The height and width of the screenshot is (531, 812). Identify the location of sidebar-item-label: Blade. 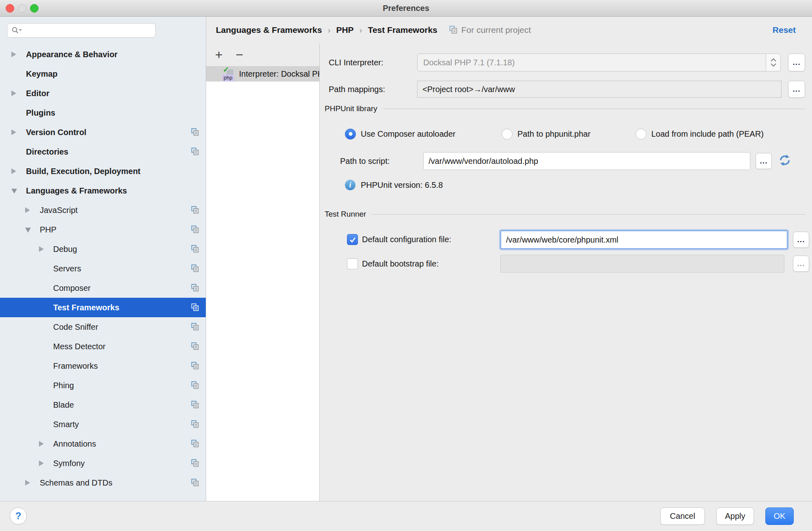
(63, 405).